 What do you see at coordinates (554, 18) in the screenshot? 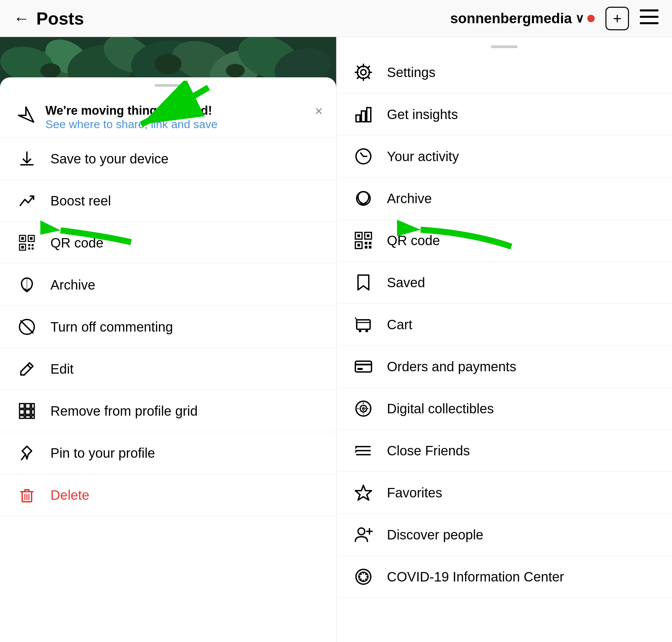
I see `header-right: sonnenbergmedia ∨ +` at bounding box center [554, 18].